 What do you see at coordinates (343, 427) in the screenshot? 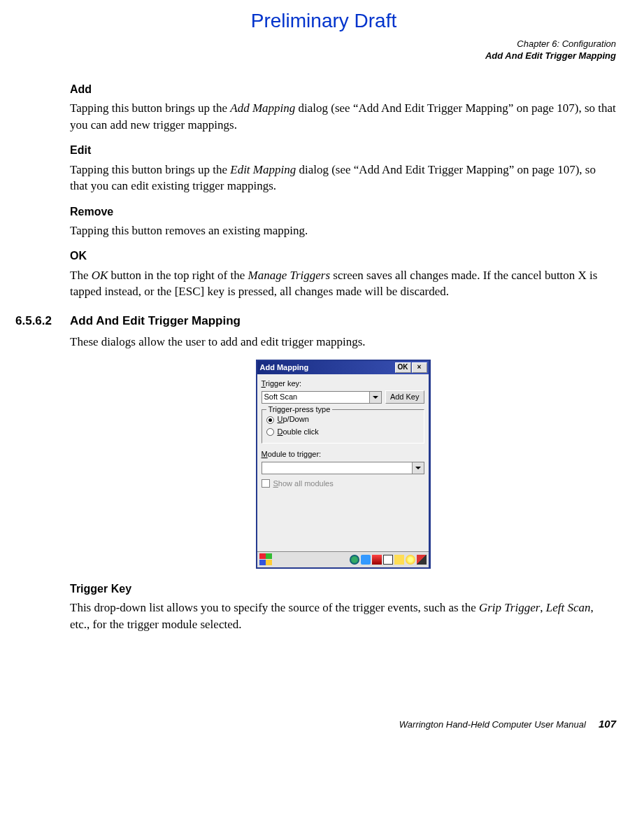
I see `trigger-press-type-group: Trigger-press type Up/Down Double click` at bounding box center [343, 427].